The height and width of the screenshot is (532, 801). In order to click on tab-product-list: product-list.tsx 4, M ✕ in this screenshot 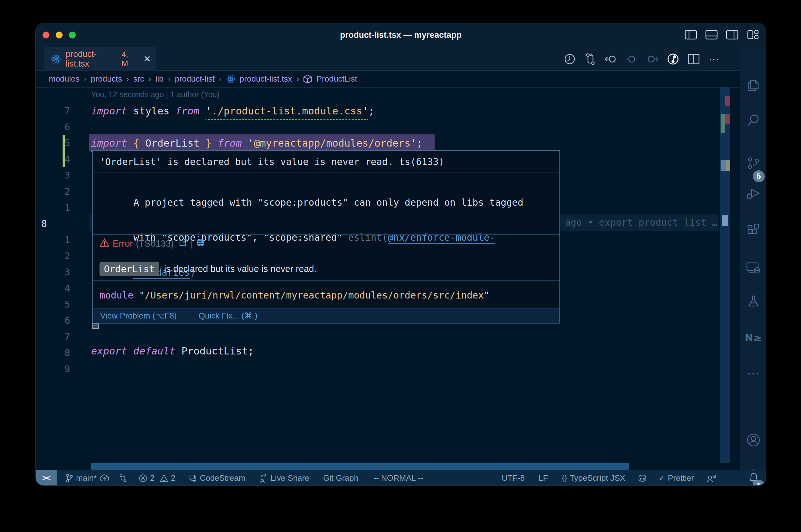, I will do `click(101, 59)`.